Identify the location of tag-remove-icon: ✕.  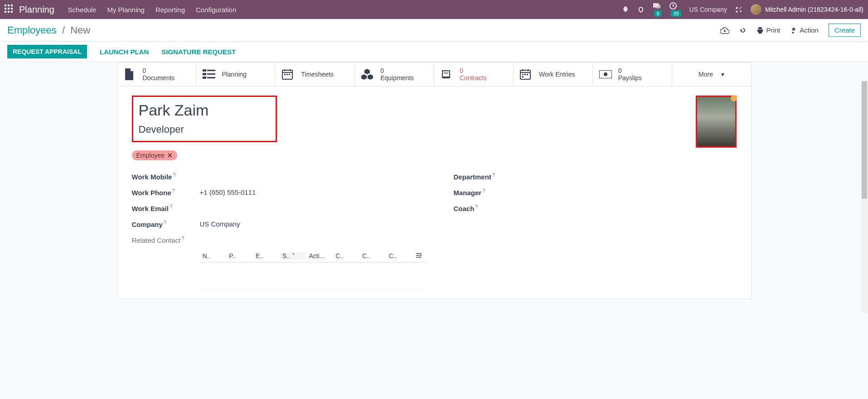
(170, 155).